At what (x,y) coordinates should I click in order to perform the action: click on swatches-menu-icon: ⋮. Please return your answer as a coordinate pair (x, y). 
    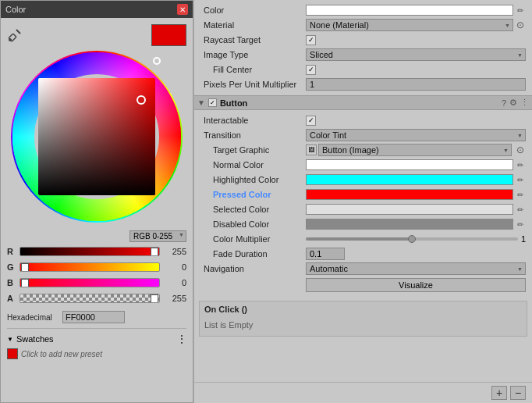
    Looking at the image, I should click on (182, 339).